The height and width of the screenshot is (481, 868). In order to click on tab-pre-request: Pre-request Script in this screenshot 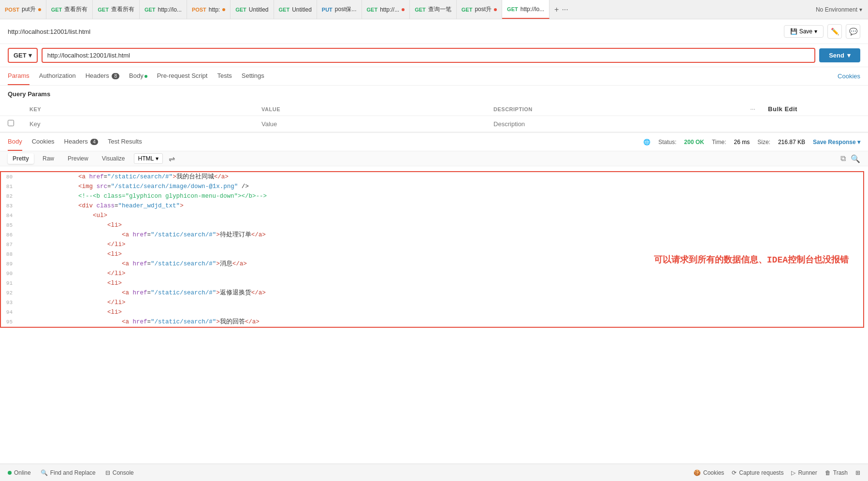, I will do `click(183, 76)`.